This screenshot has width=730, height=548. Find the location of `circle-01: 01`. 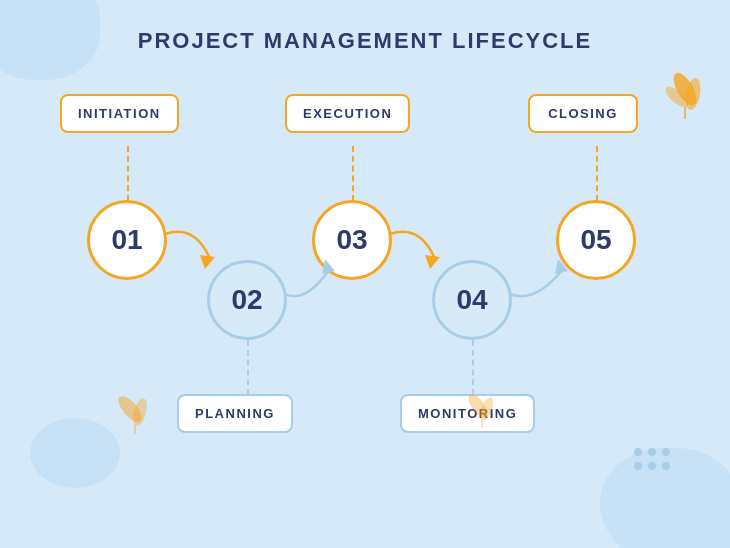

circle-01: 01 is located at coordinates (127, 240).